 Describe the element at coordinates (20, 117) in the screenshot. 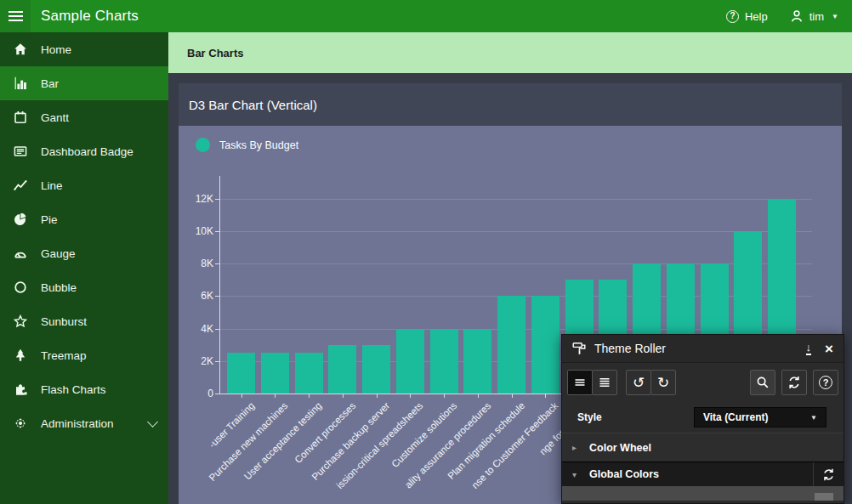

I see `gantt-icon` at that location.